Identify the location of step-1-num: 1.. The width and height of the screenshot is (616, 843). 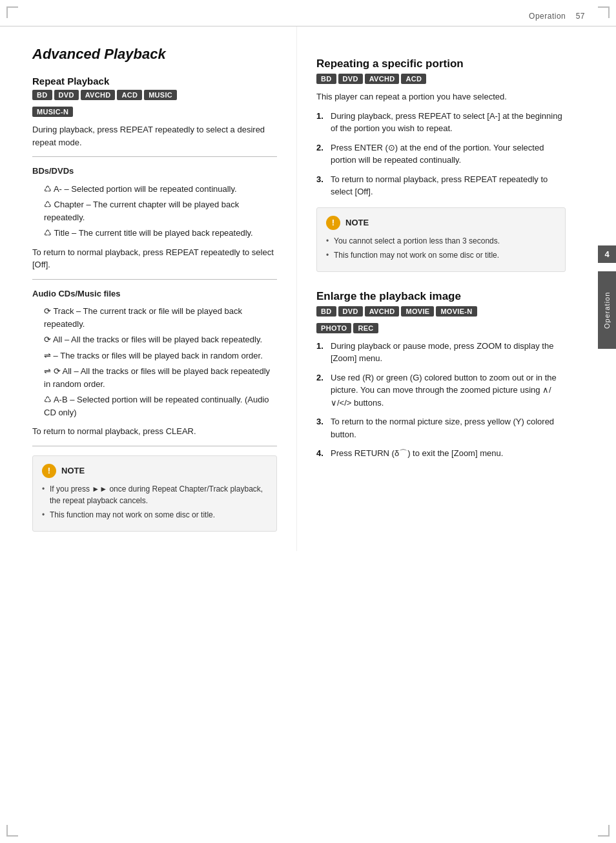
(323, 123).